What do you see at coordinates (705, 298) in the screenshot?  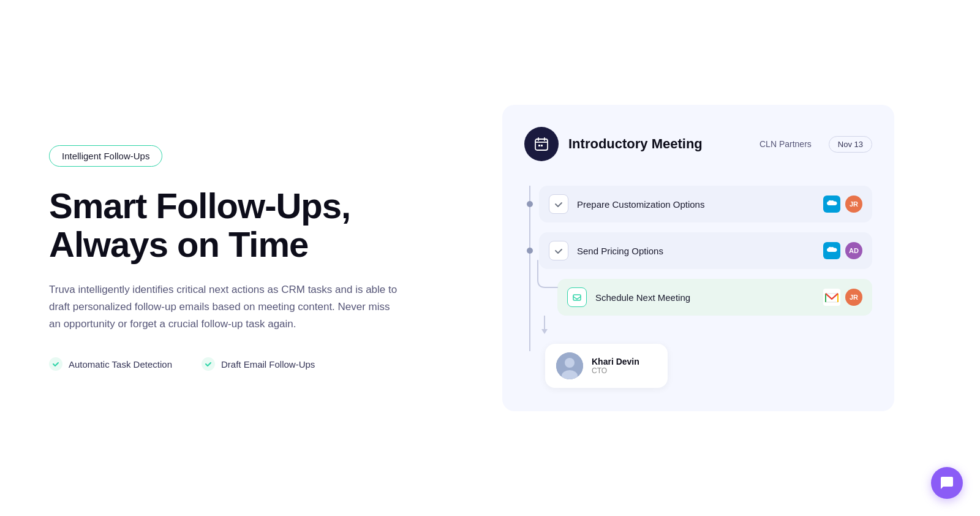 I see `task-name-3: Schedule Next Meeting` at bounding box center [705, 298].